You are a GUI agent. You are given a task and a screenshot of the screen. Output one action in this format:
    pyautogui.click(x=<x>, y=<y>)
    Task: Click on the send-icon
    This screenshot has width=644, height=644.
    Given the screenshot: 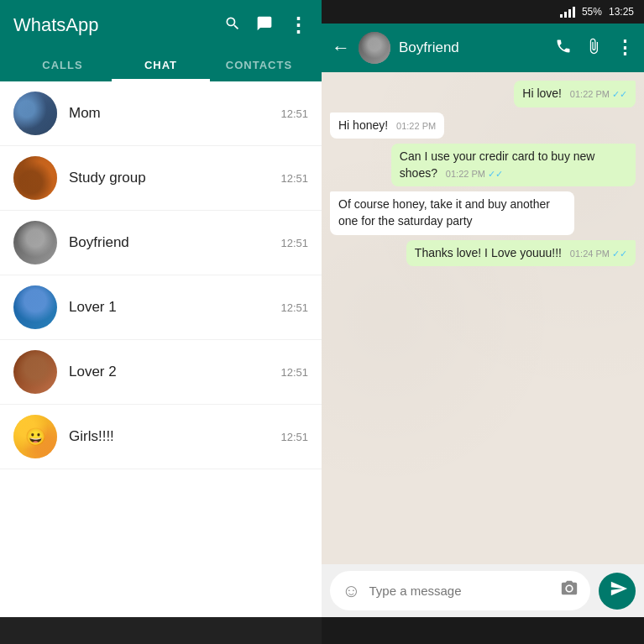 What is the action you would take?
    pyautogui.click(x=619, y=591)
    